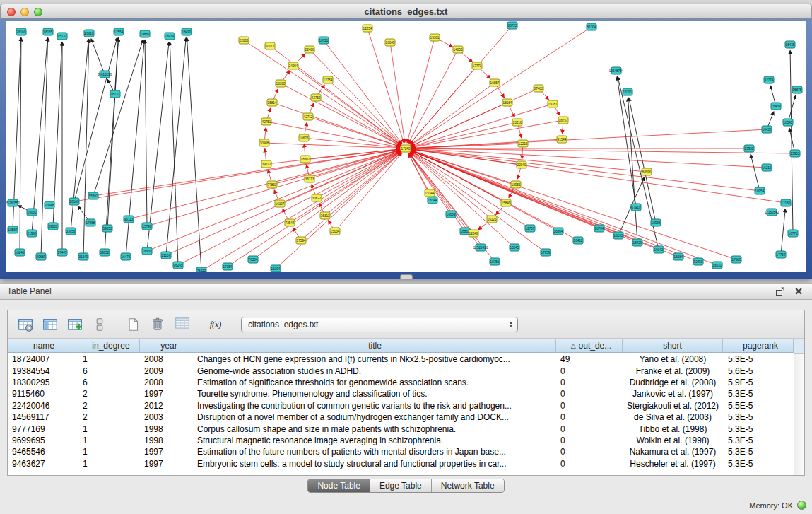 The image size is (812, 514). I want to click on graph-node: 59052, so click(105, 252).